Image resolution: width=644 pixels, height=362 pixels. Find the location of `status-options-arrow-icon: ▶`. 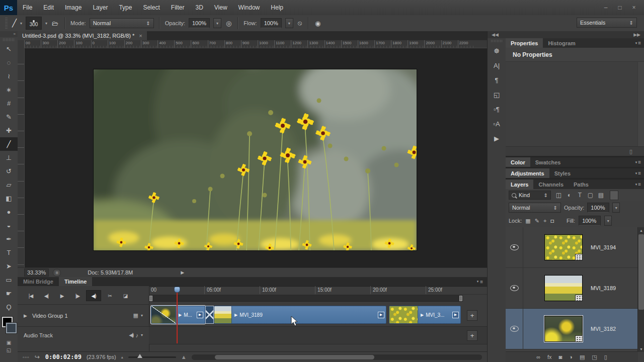

status-options-arrow-icon: ▶ is located at coordinates (182, 273).